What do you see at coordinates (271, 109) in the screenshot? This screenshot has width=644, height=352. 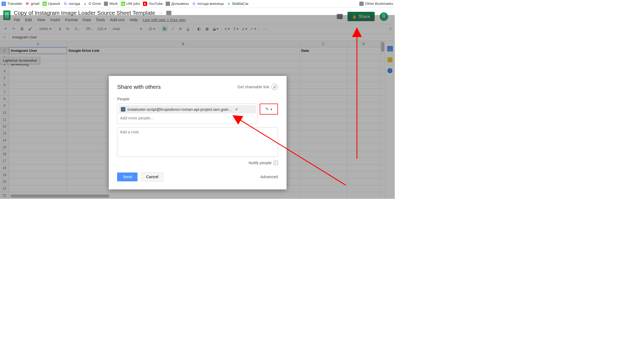 I see `chevron-down-icon: ▾` at bounding box center [271, 109].